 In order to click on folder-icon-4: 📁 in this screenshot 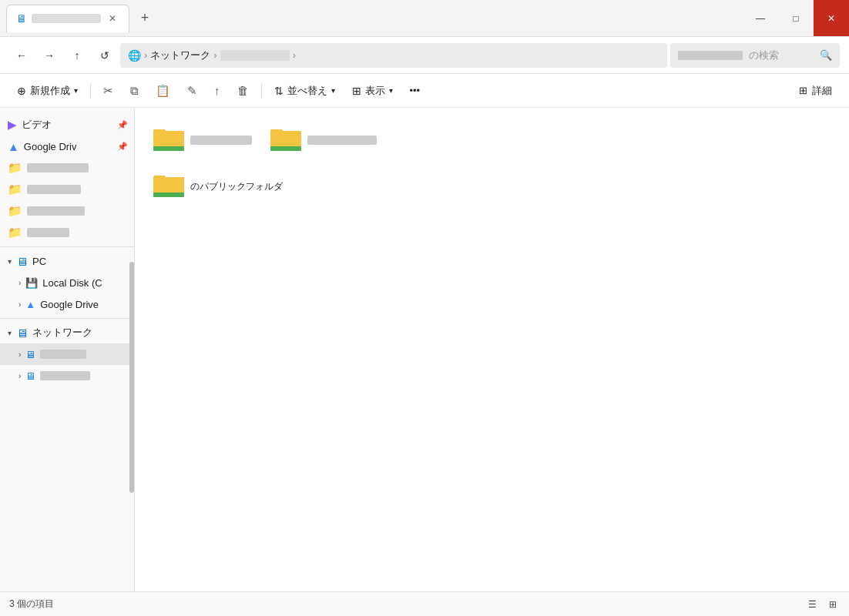, I will do `click(15, 233)`.